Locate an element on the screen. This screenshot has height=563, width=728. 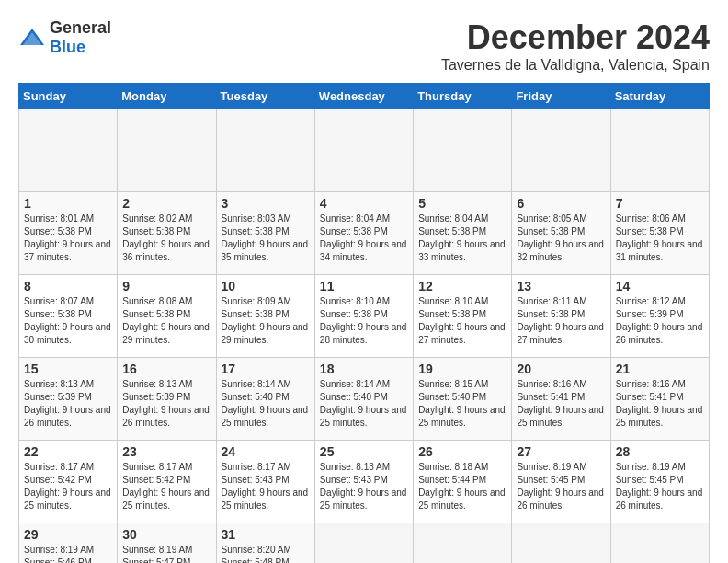
day-number: 30 is located at coordinates (166, 534).